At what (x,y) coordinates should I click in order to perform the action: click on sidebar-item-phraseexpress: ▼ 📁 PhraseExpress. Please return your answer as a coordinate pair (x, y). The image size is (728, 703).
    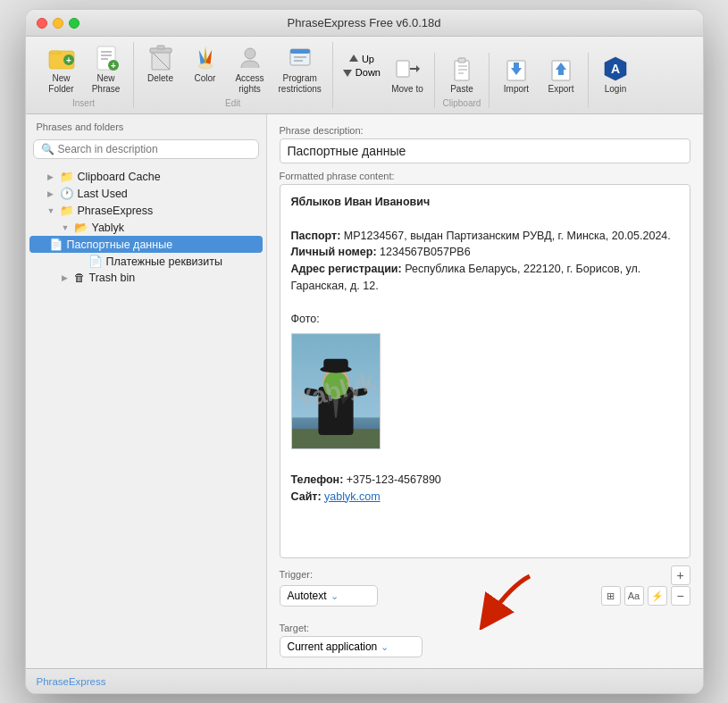
    Looking at the image, I should click on (146, 211).